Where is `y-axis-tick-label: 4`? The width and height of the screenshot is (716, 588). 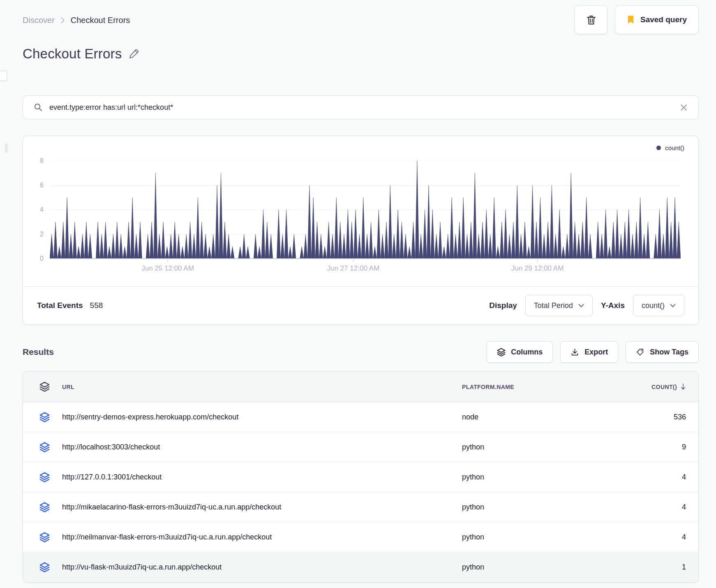 y-axis-tick-label: 4 is located at coordinates (33, 210).